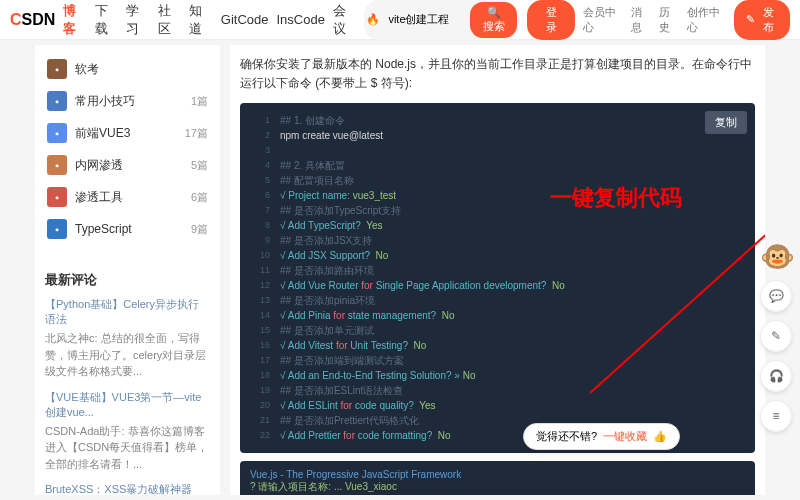  What do you see at coordinates (602, 436) in the screenshot?
I see `feedback-popup: 觉得还不错? 一键收藏 👍` at bounding box center [602, 436].